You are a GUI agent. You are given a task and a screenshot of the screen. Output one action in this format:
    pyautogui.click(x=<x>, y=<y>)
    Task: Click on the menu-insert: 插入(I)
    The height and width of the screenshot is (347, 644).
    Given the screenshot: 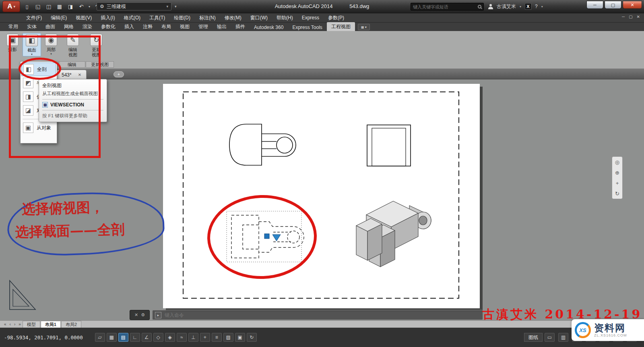 What is the action you would take?
    pyautogui.click(x=108, y=18)
    